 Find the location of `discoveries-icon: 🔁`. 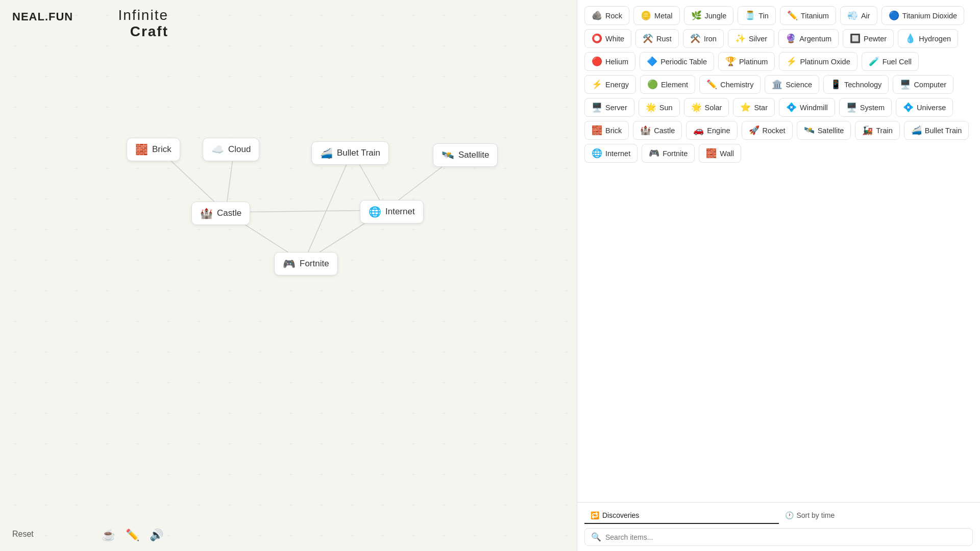

discoveries-icon: 🔁 is located at coordinates (595, 515).